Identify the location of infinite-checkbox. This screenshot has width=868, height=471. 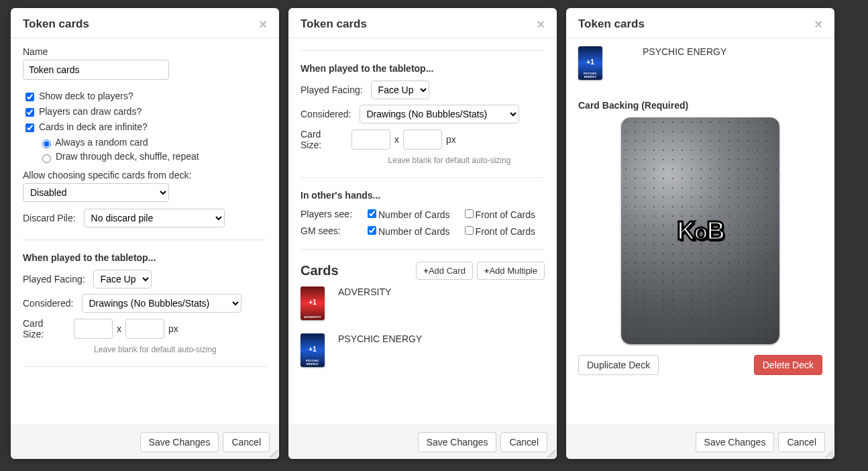
(30, 127).